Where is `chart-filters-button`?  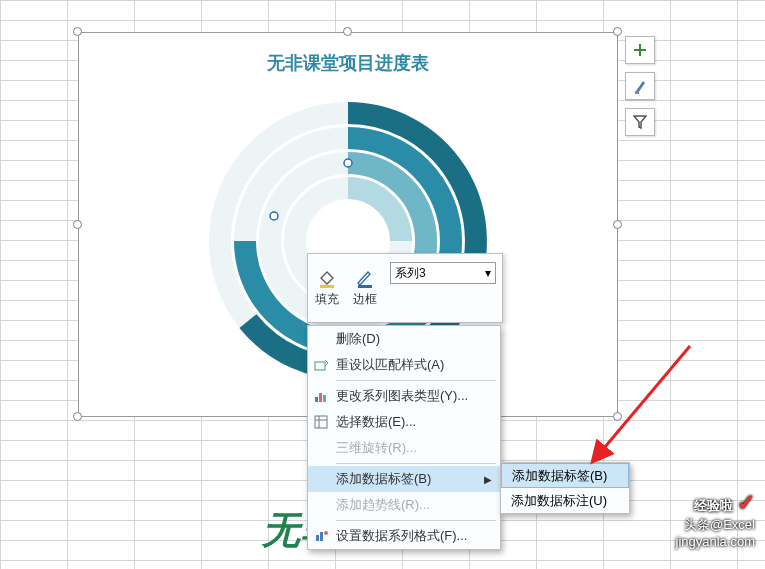
chart-filters-button is located at coordinates (640, 122).